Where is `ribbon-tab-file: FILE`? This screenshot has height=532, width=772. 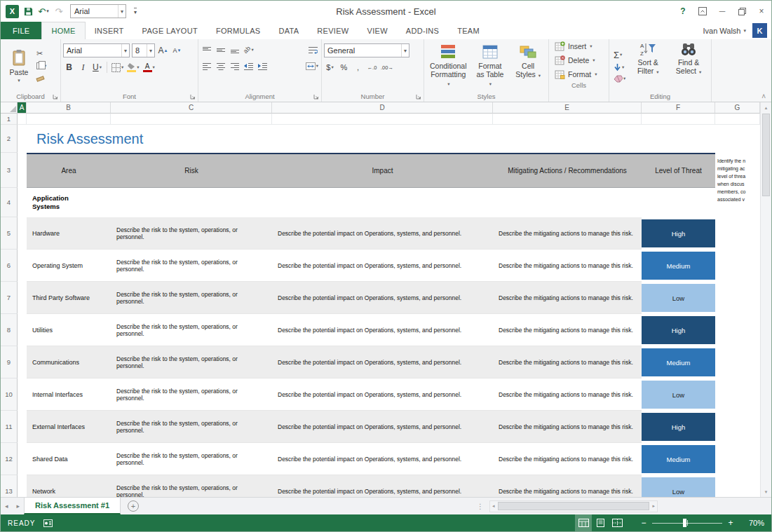
ribbon-tab-file: FILE is located at coordinates (21, 31).